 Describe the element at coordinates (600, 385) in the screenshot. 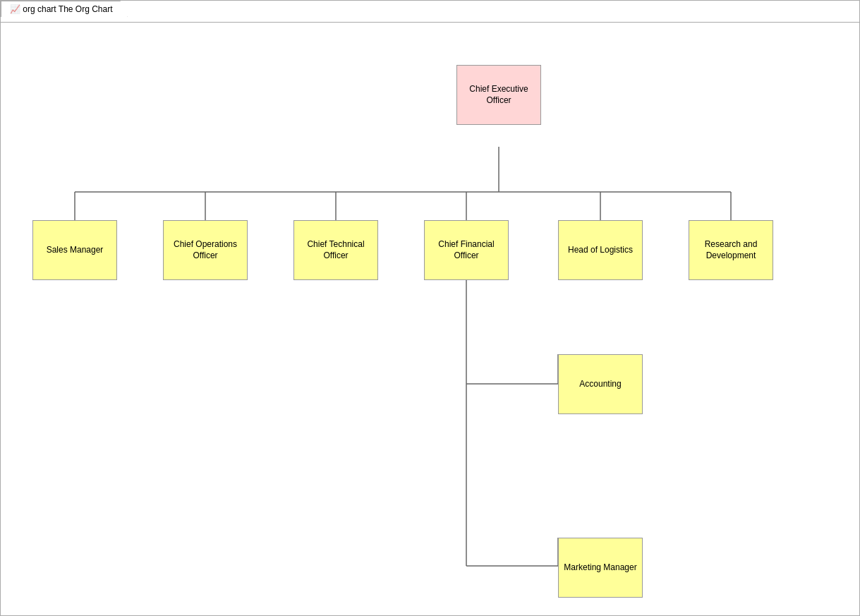

I see `node-accounting-label: Accounting` at that location.